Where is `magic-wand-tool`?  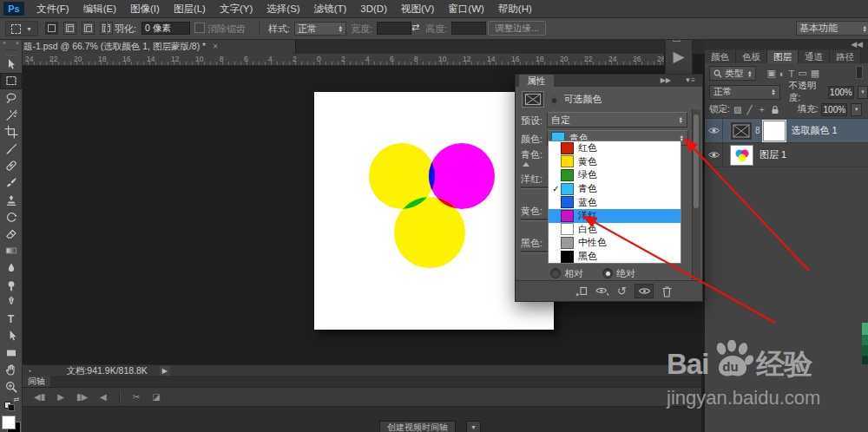 magic-wand-tool is located at coordinates (10, 115).